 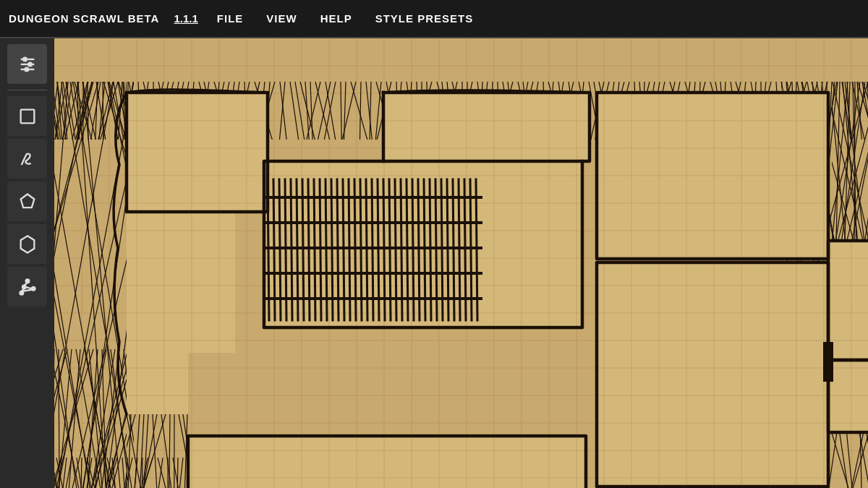 What do you see at coordinates (27, 201) in the screenshot?
I see `polygon-tool-button` at bounding box center [27, 201].